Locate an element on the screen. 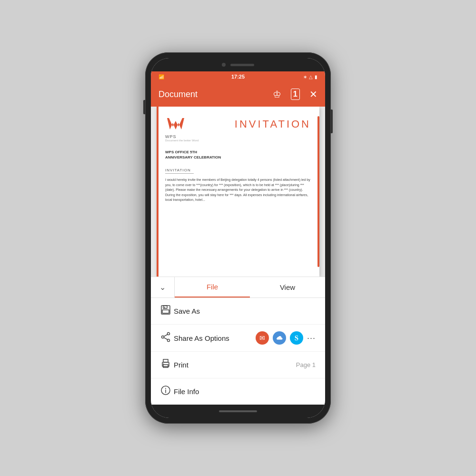  power-button is located at coordinates (332, 121).